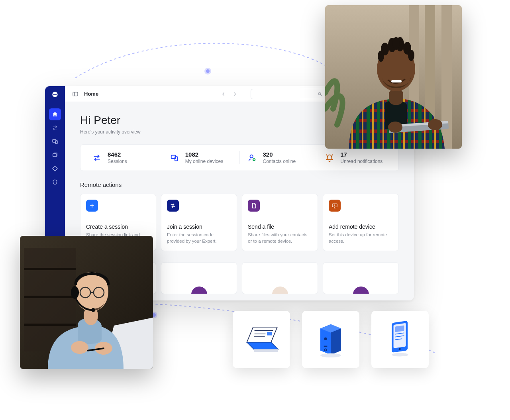 The image size is (510, 420). I want to click on sidebar-item-screens, so click(55, 155).